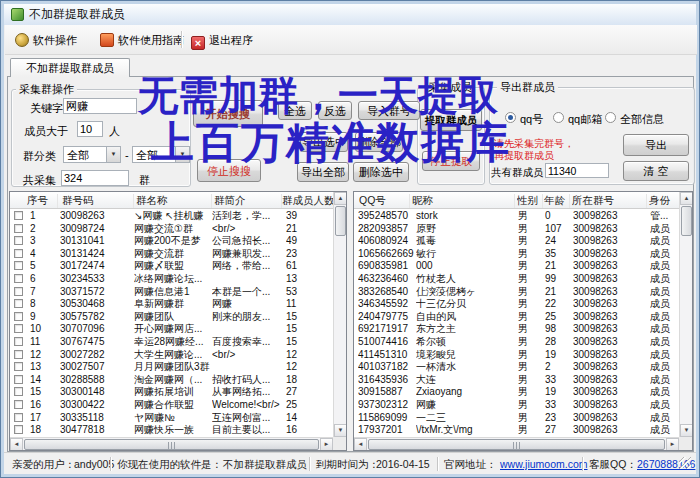  I want to click on group-table-hscrollbar: ◄ ►, so click(172, 444).